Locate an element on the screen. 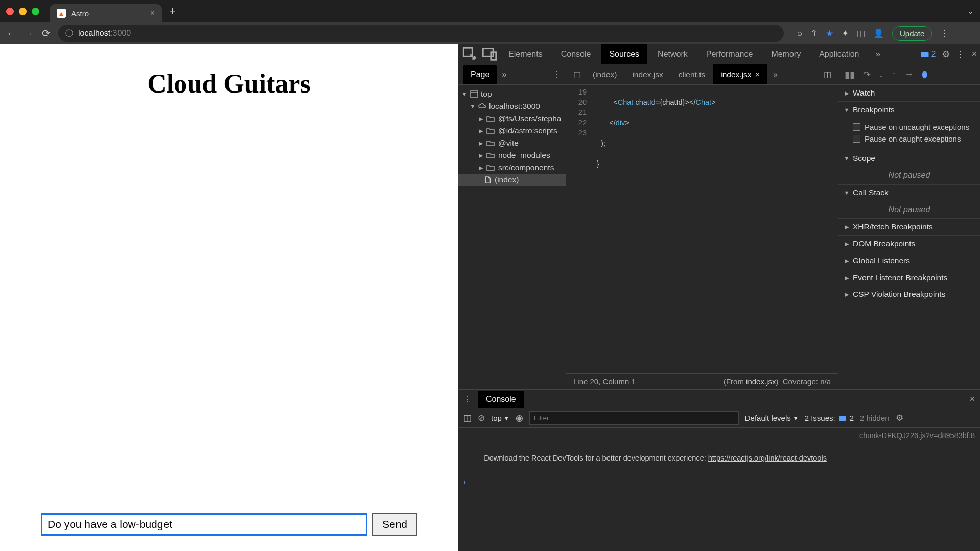  clear-console-icon: ⊘ is located at coordinates (481, 418).